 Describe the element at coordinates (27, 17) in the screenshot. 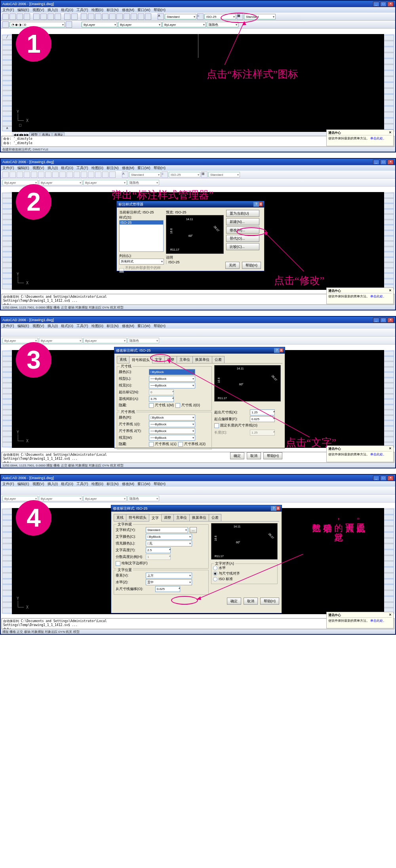

I see `plot-icon` at that location.